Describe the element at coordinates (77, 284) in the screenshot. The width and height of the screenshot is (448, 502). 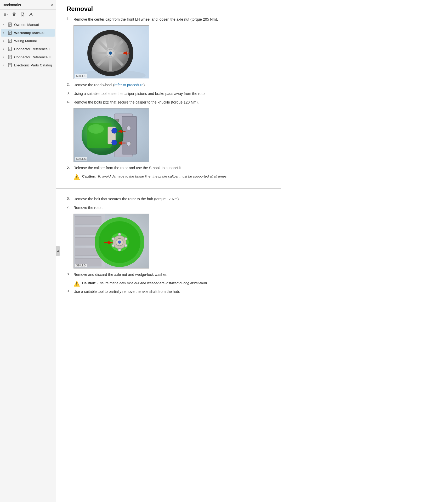
I see `warning-icon-2: ⚠️` at that location.